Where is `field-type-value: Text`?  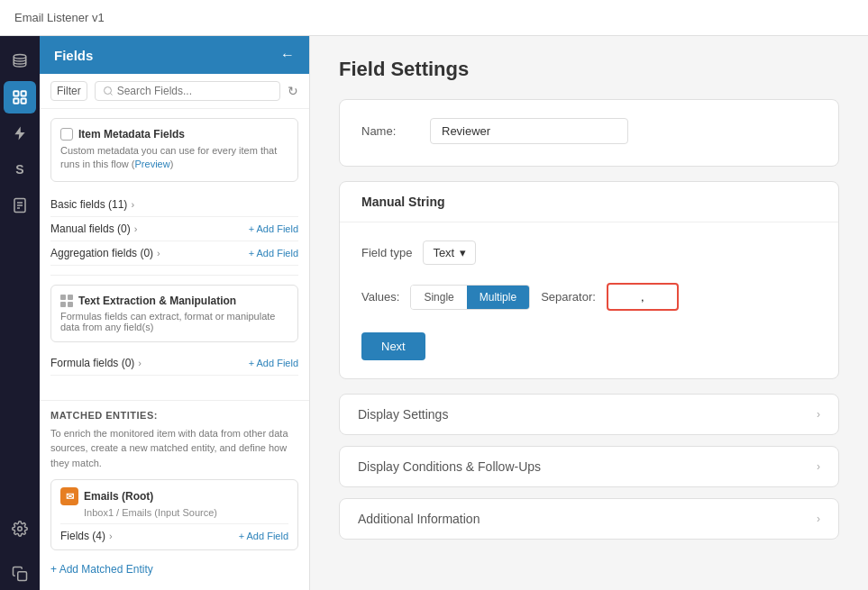 field-type-value: Text is located at coordinates (443, 252).